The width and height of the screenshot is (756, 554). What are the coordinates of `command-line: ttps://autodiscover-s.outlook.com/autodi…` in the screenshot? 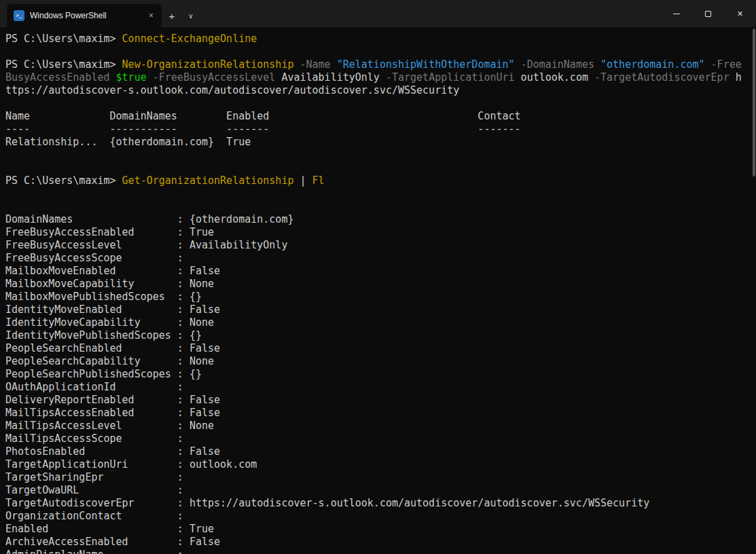 It's located at (378, 91).